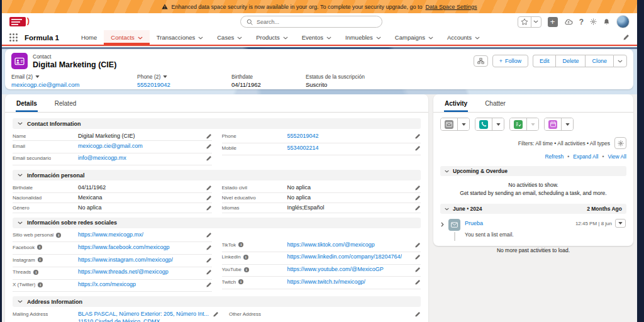 The image size is (644, 322). Describe the element at coordinates (416, 257) in the screenshot. I see `edit-linkedin-icon` at that location.